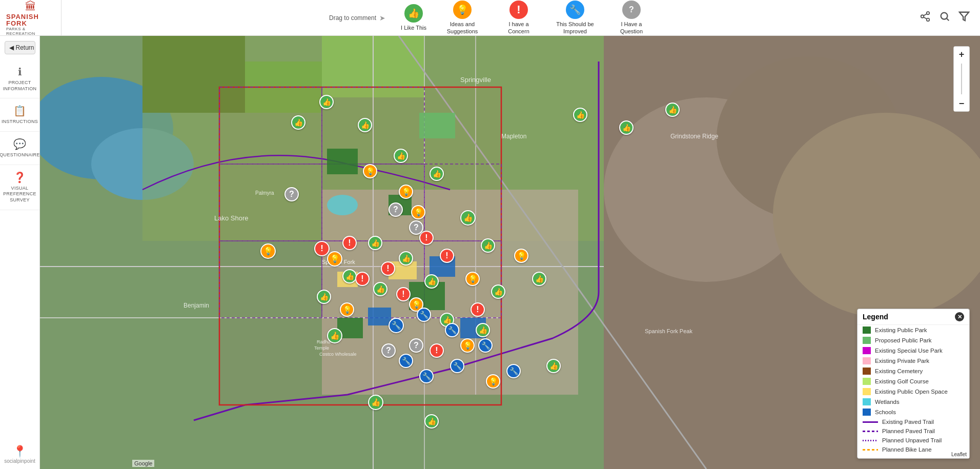 Image resolution: width=980 pixels, height=469 pixels. Describe the element at coordinates (483, 330) in the screenshot. I see `map-pin-green-16: 👍` at that location.